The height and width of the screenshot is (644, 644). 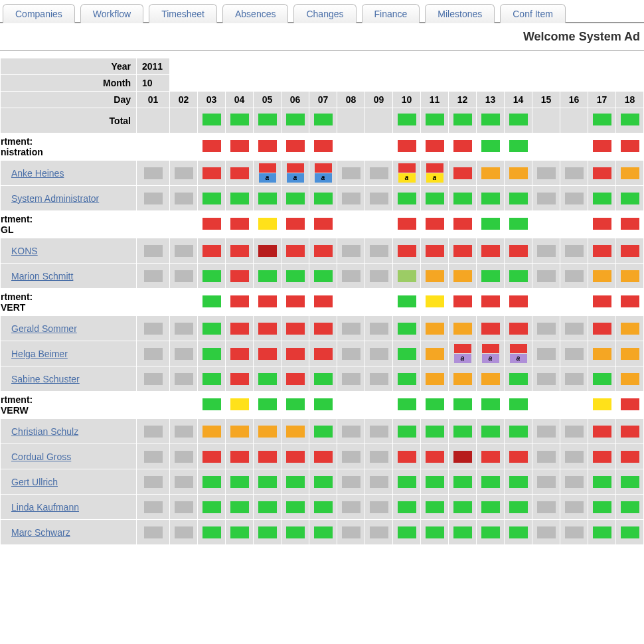 I want to click on tab-companies: Companies, so click(x=39, y=13).